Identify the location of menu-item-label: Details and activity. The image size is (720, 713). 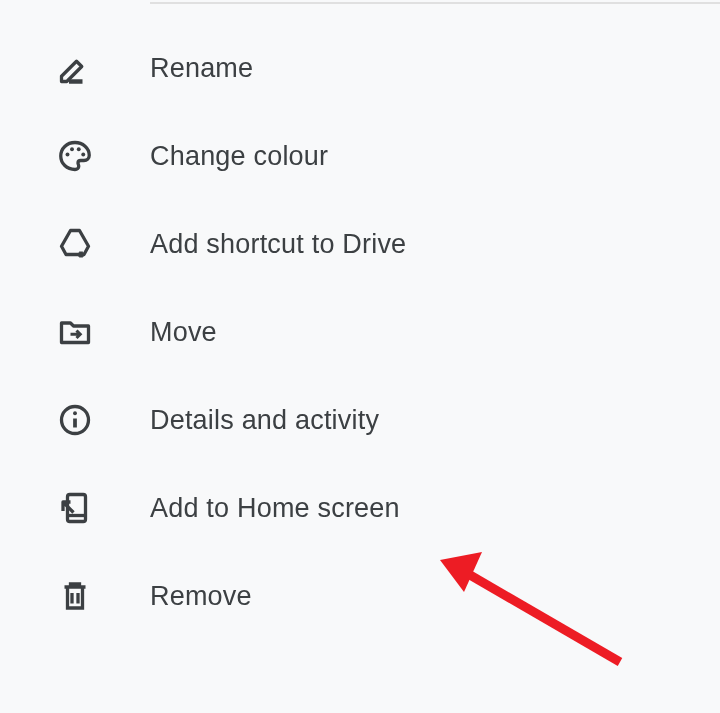
(264, 420).